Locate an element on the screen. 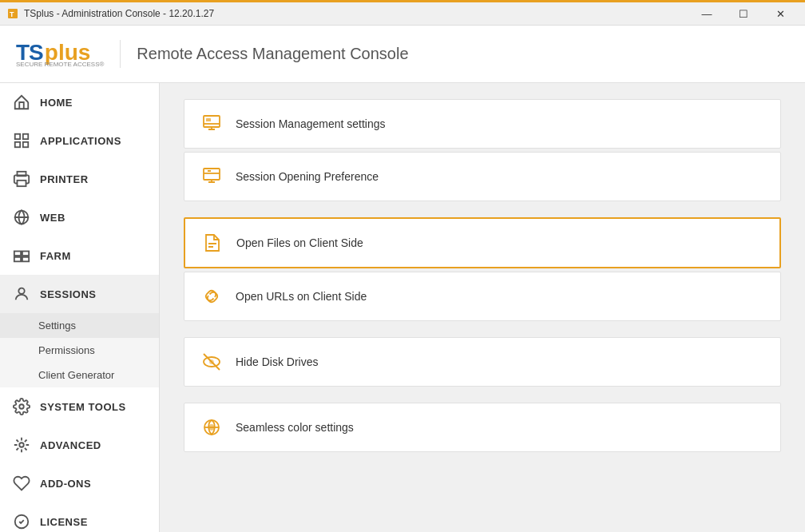 Image resolution: width=805 pixels, height=532 pixels. sidebar-item-home: HOME is located at coordinates (80, 102).